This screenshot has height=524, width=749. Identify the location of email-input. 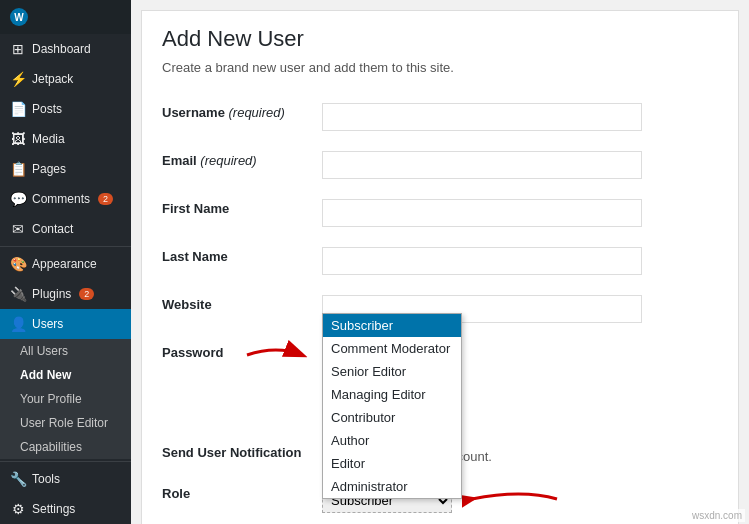
(482, 165).